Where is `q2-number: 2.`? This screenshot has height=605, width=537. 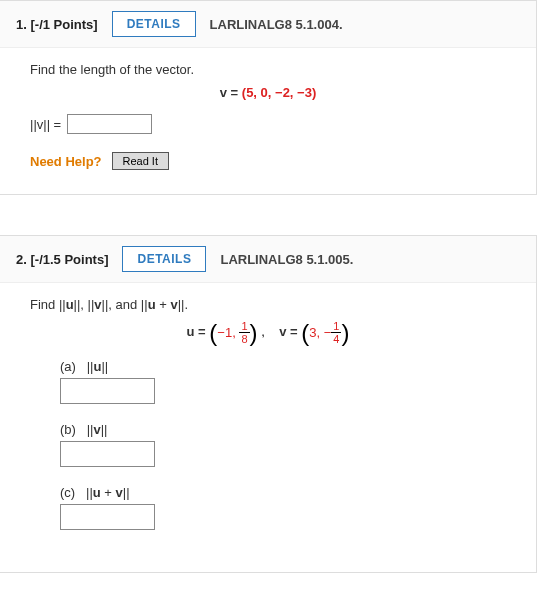 q2-number: 2. is located at coordinates (22, 260).